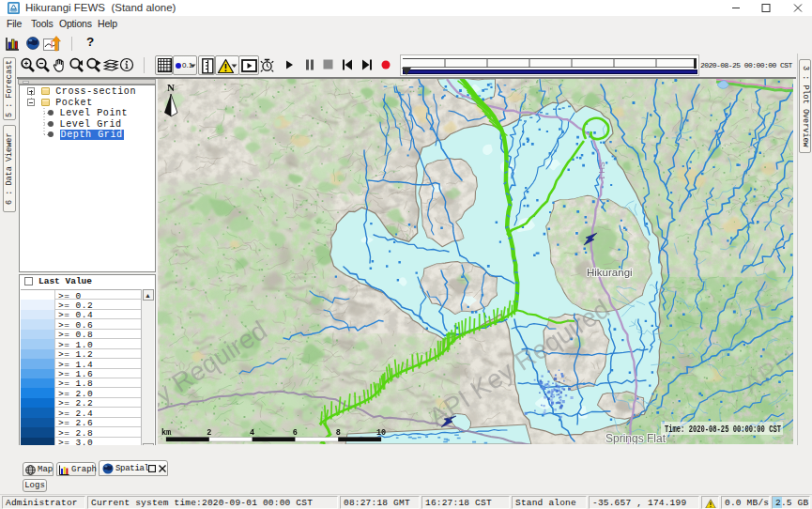 This screenshot has width=812, height=509. I want to click on svg-text: 2, so click(208, 433).